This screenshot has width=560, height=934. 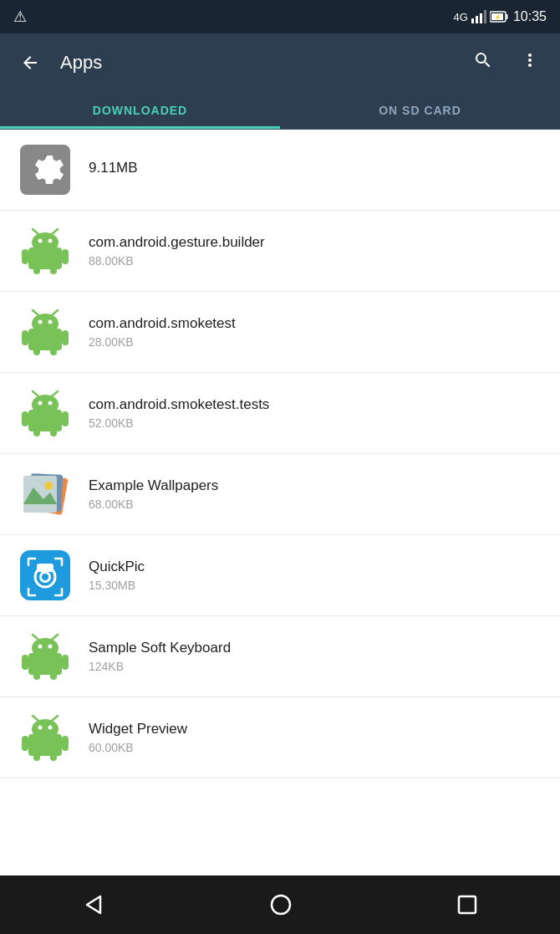 What do you see at coordinates (94, 905) in the screenshot?
I see `back-nav-button` at bounding box center [94, 905].